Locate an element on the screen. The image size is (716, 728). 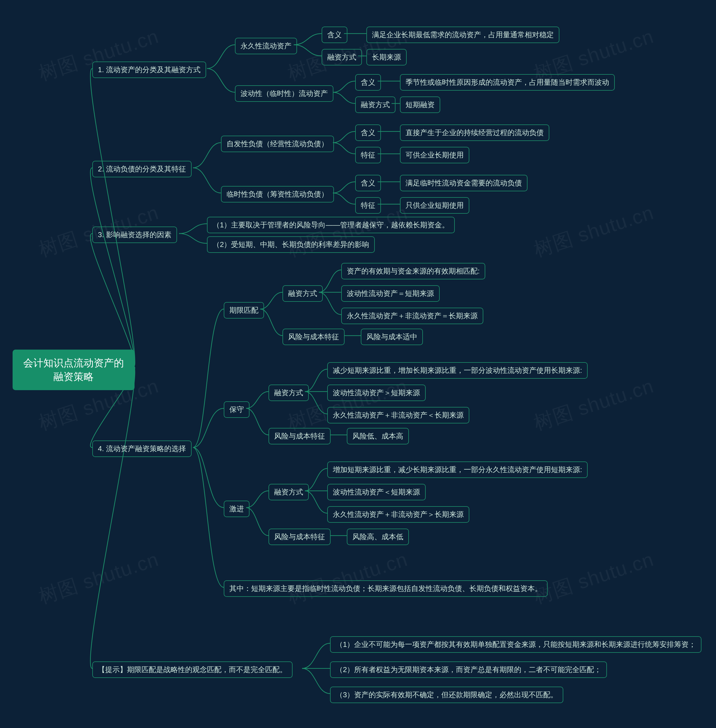
b4a-method-i1: 波动性流动资产＝短期来源 is located at coordinates (390, 294).